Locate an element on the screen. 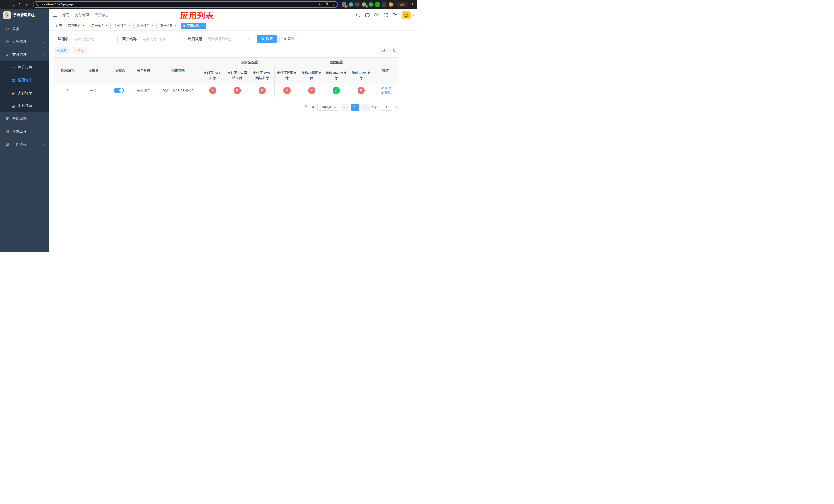 This screenshot has width=834, height=504. sidebar-menu: ⊙首页⚙系统管理¥支付管理▭商户信息▦应用信息◉支付订单▤退款订单▣基础设施⊞研… is located at coordinates (24, 137).